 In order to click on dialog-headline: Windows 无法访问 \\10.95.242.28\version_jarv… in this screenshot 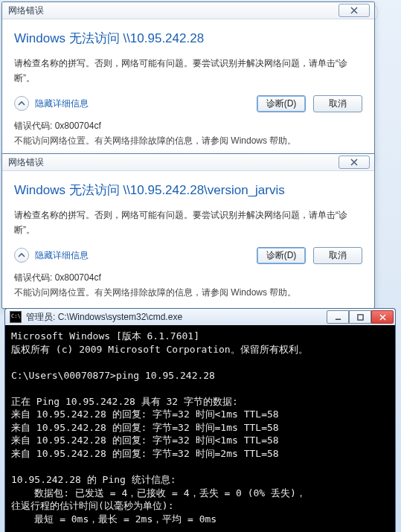, I will do `click(188, 190)`.